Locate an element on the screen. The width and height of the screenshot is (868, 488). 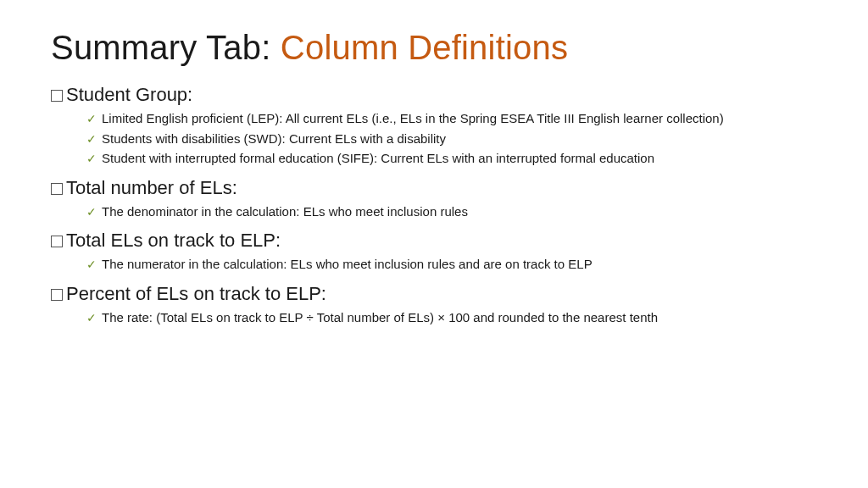
section-percent-on-track: Percent of ELs on track to ELP: ✓ The ra… is located at coordinates (434, 305).